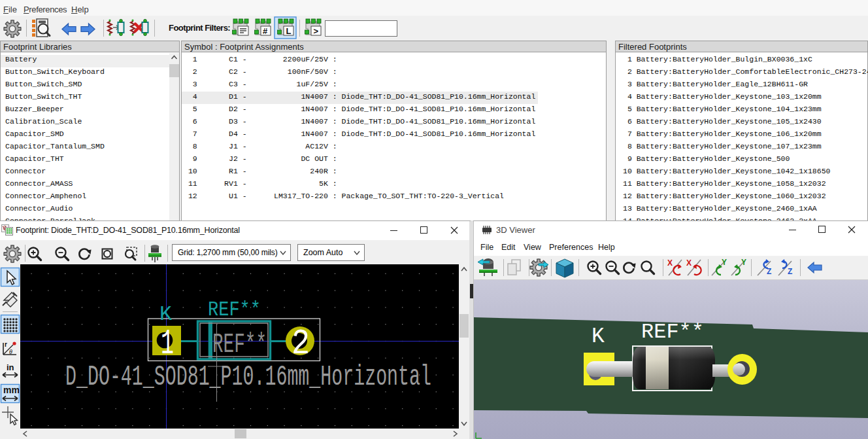  What do you see at coordinates (6, 344) in the screenshot?
I see `svg-text: r` at bounding box center [6, 344].